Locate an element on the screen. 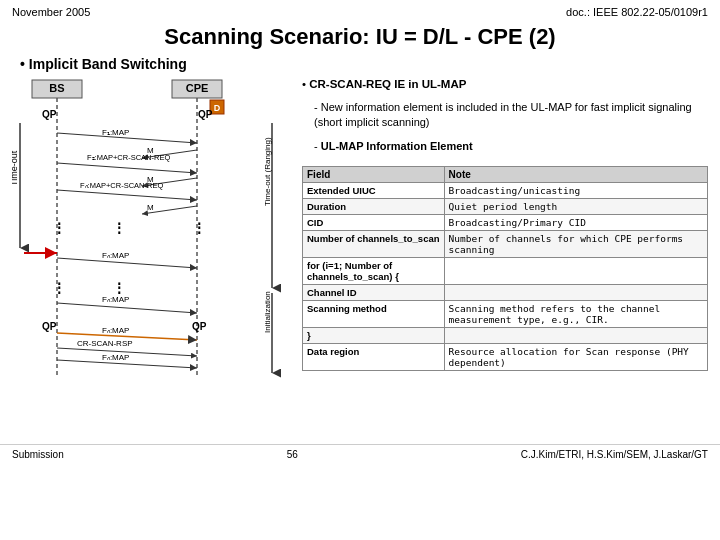 This screenshot has height=540, width=720. table-row: } is located at coordinates (506, 336).